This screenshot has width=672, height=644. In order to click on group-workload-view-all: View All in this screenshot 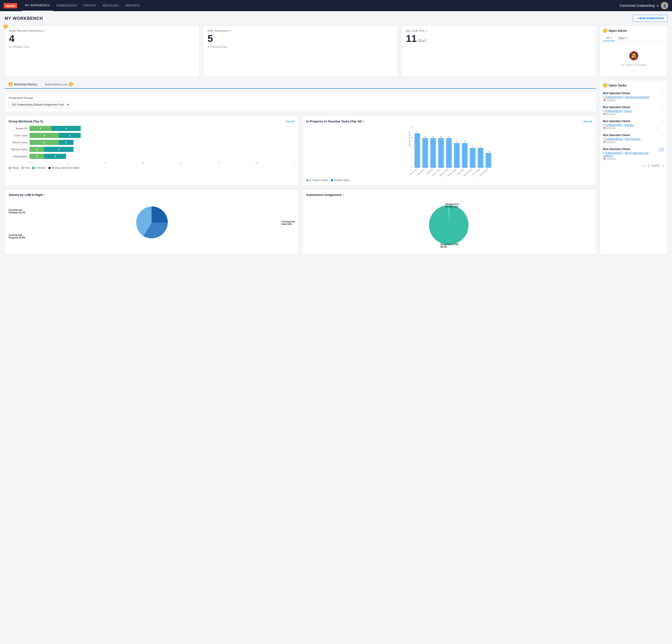, I will do `click(290, 121)`.